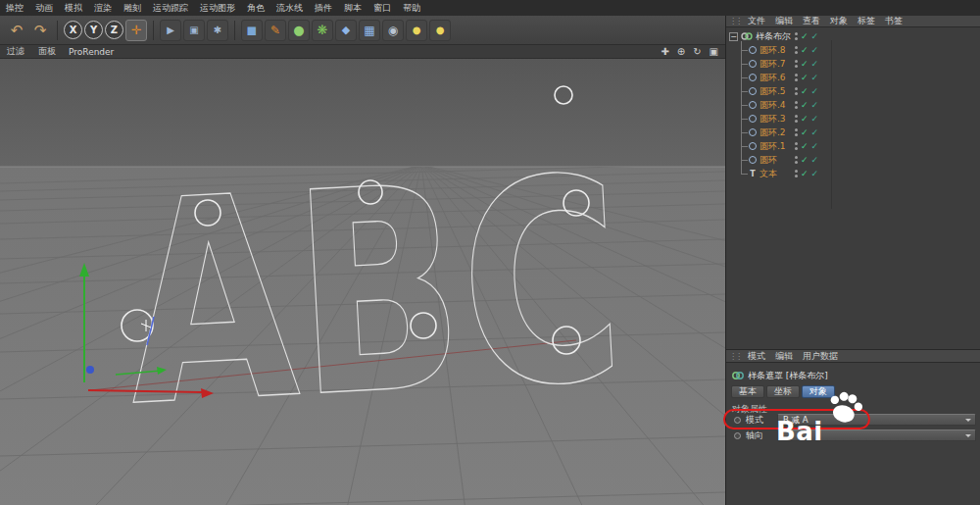 This screenshot has width=980, height=505. Describe the element at coordinates (713, 52) in the screenshot. I see `maximize-icon: ▣` at that location.